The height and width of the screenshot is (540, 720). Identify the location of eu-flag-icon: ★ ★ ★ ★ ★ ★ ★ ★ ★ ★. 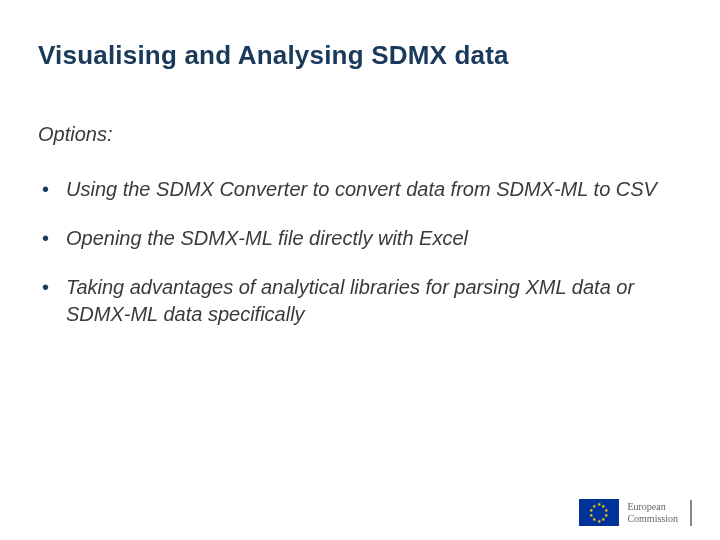
(599, 512).